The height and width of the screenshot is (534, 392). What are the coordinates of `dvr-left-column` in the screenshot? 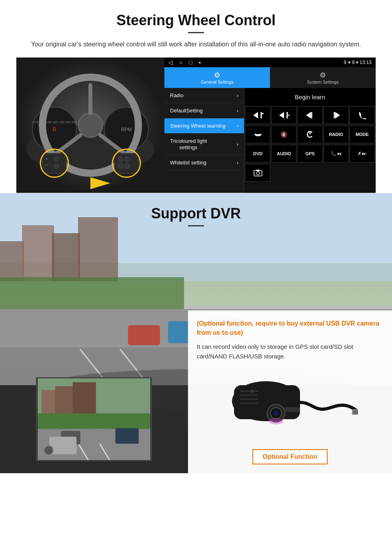 It's located at (94, 425).